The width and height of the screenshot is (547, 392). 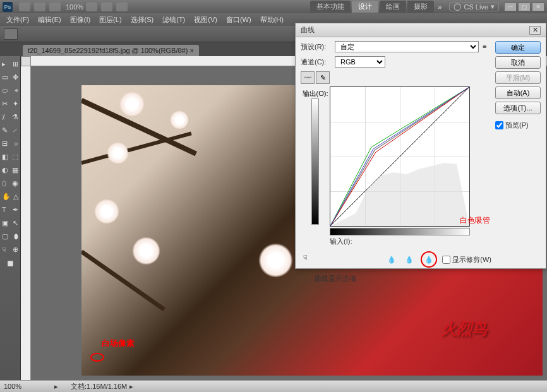 What do you see at coordinates (400, 232) in the screenshot?
I see `input-gradient` at bounding box center [400, 232].